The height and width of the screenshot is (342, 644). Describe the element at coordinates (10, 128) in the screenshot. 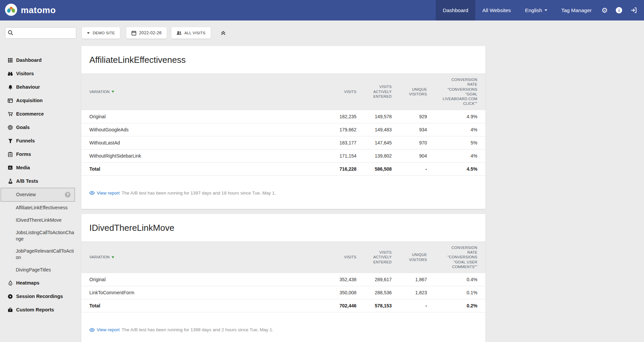

I see `target-icon` at that location.